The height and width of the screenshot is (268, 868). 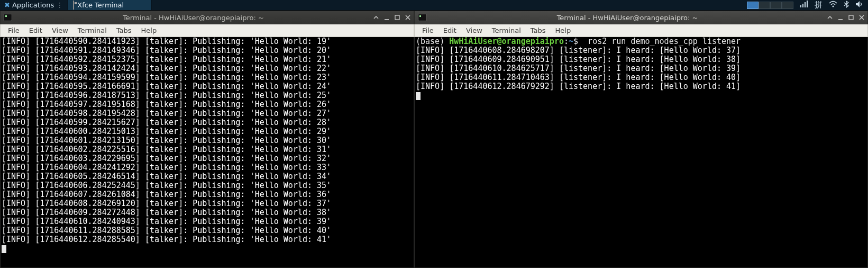 What do you see at coordinates (207, 231) in the screenshot?
I see `log-line: [INFO] [1716440611.284288585] [talker]: …` at bounding box center [207, 231].